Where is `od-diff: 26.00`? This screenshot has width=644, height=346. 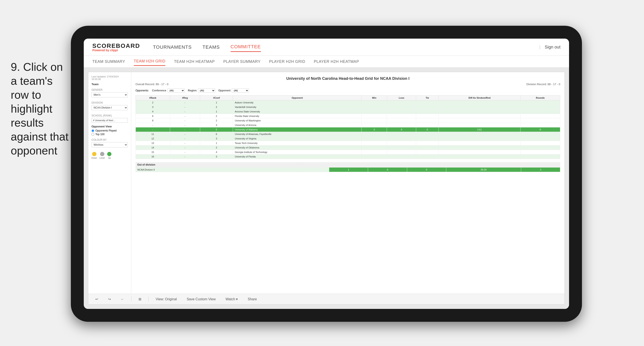
od-diff: 26.00 is located at coordinates (484, 170).